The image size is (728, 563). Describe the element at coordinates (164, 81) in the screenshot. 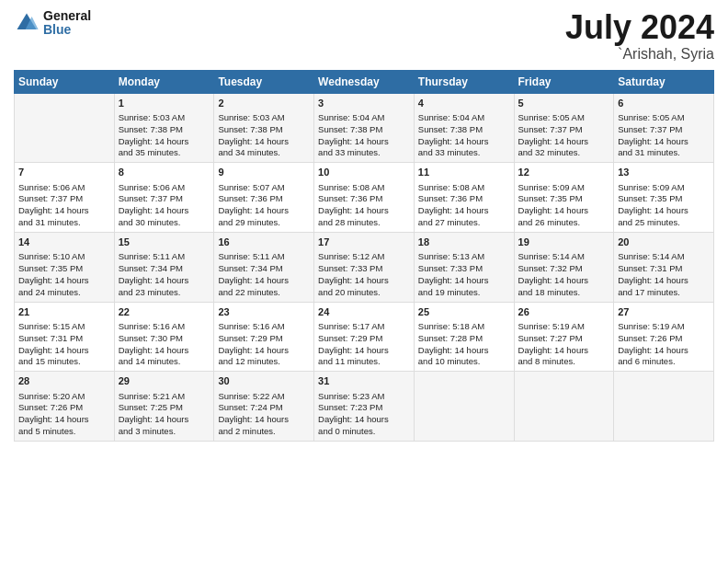

I see `col-monday: Monday` at that location.